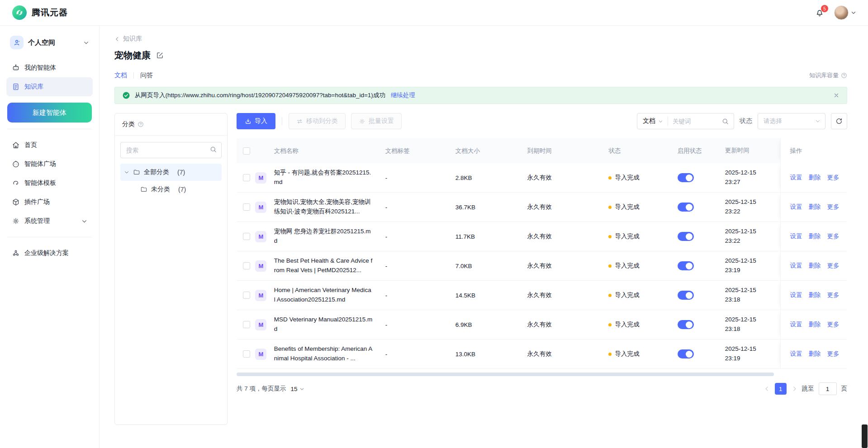  I want to click on avatar, so click(841, 13).